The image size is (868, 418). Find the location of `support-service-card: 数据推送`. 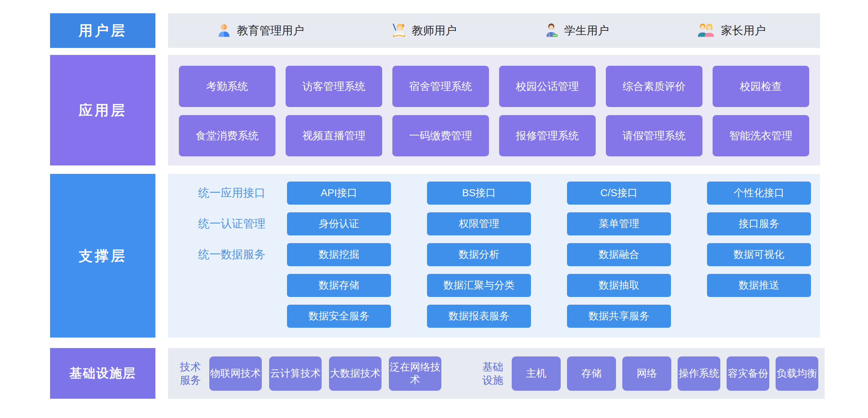

support-service-card: 数据推送 is located at coordinates (759, 285).